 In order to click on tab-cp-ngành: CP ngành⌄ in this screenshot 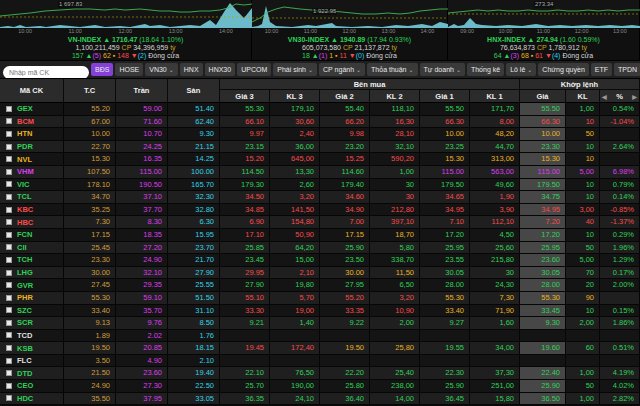, I will do `click(342, 70)`.